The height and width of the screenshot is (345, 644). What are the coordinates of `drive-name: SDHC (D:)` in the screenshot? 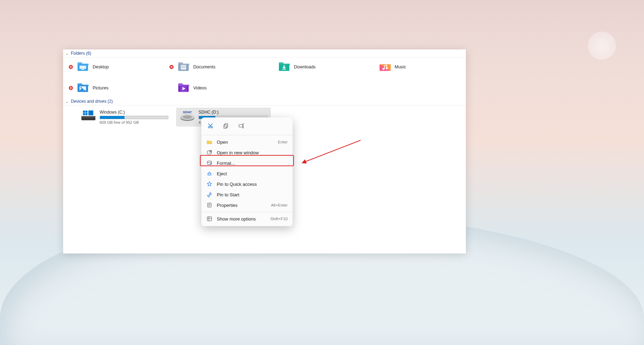 It's located at (233, 112).